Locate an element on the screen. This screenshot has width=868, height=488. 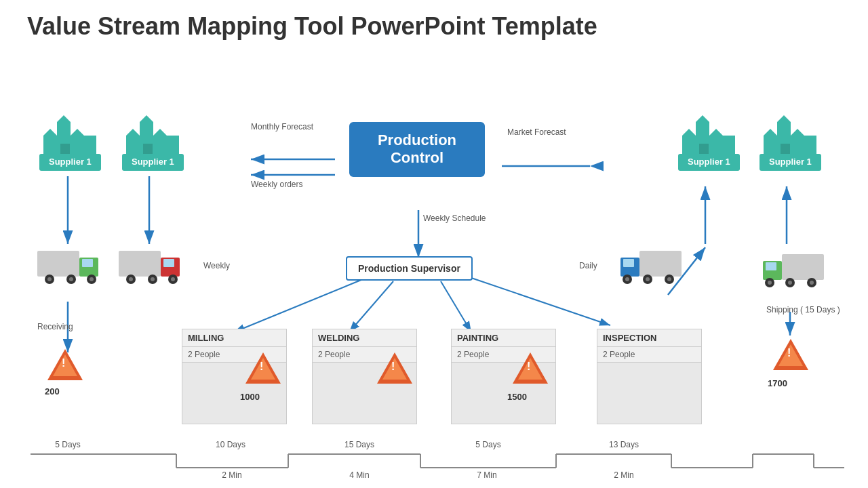
daily-label: Daily is located at coordinates (589, 266).